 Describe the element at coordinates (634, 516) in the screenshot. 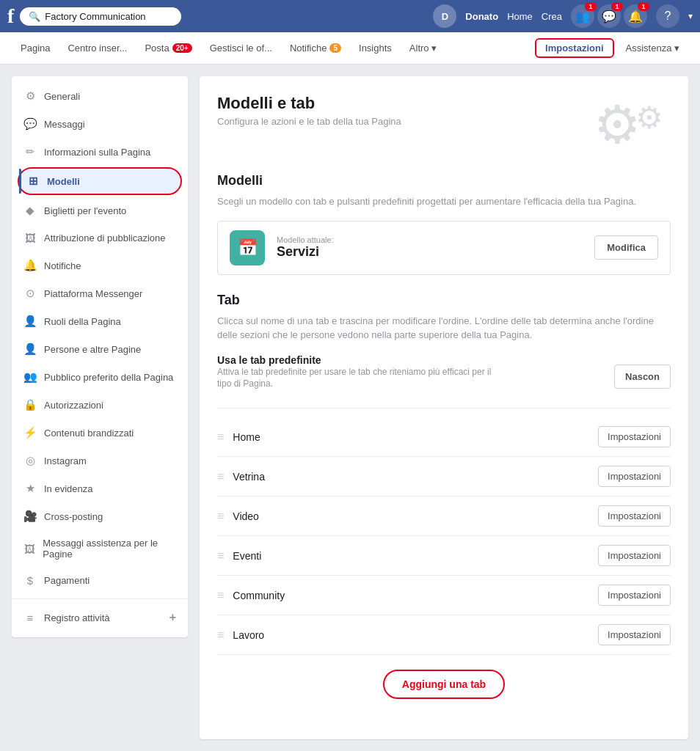

I see `tab-video-settings-button: Impostazioni` at that location.